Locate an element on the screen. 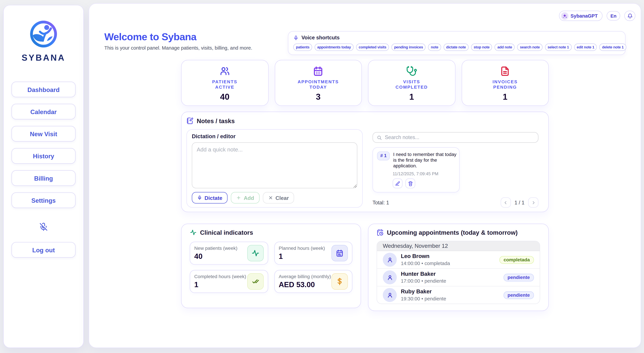 Image resolution: width=644 pixels, height=353 pixels. sidebar-item-dashboard: Dashboard is located at coordinates (44, 89).